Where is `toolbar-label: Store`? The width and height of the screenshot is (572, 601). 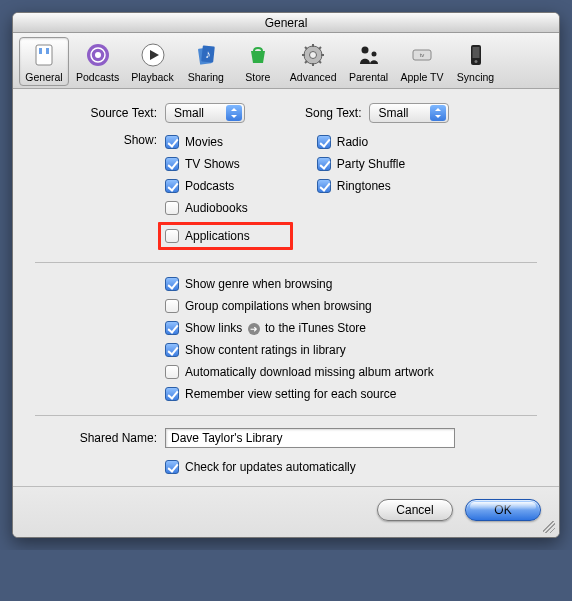 toolbar-label: Store is located at coordinates (258, 77).